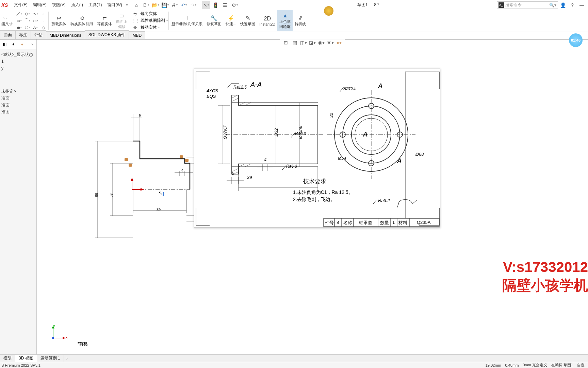  What do you see at coordinates (95, 5) in the screenshot?
I see `menu-tools: 工具(T)` at bounding box center [95, 5].